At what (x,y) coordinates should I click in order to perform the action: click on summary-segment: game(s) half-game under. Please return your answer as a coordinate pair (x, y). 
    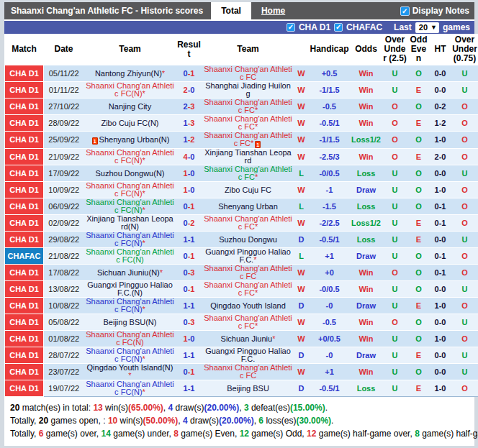
    Looking at the image, I should click on (449, 434).